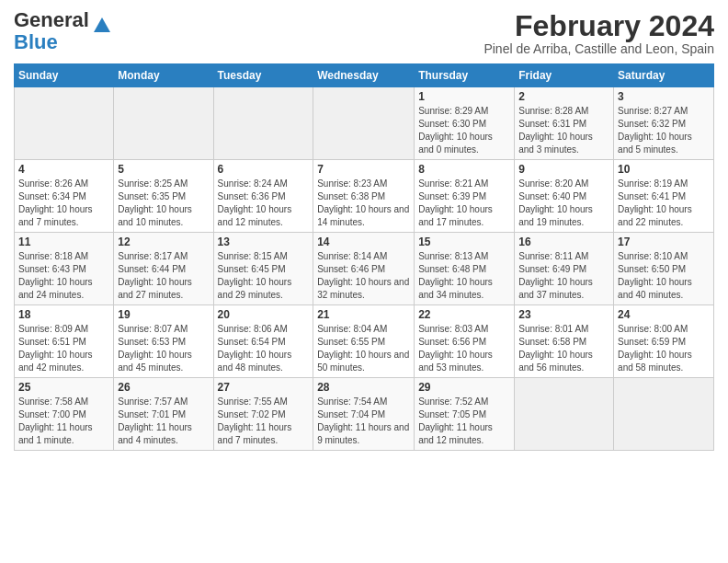 Image resolution: width=728 pixels, height=563 pixels. What do you see at coordinates (364, 315) in the screenshot?
I see `day-number: 21` at bounding box center [364, 315].